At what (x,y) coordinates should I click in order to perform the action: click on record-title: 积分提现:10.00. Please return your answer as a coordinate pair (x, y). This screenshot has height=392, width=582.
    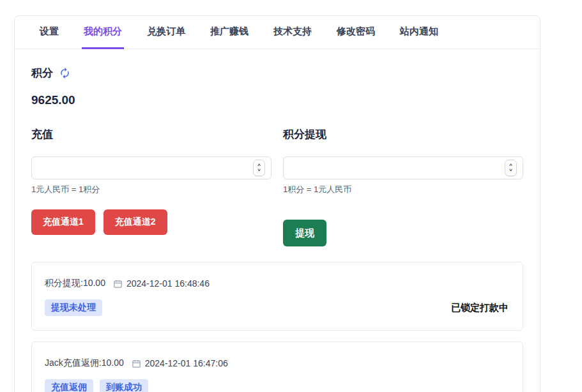
    Looking at the image, I should click on (75, 283).